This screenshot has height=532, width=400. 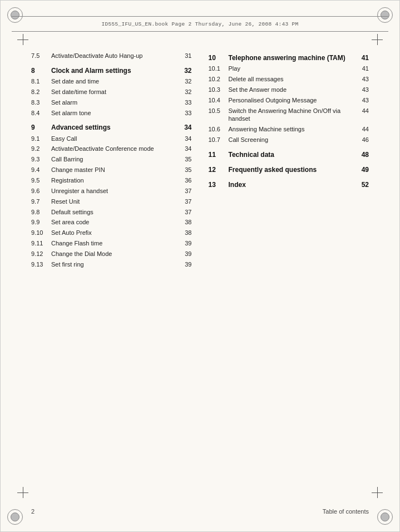 I want to click on toc-number: 9.8, so click(x=41, y=213).